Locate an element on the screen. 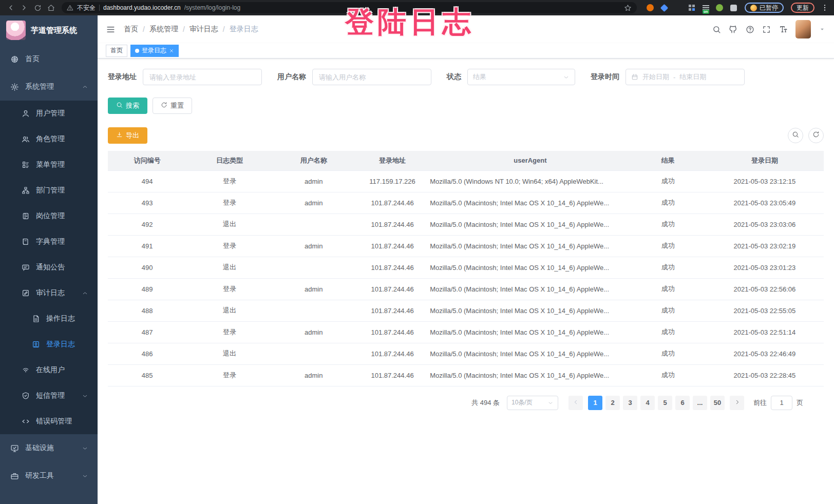 This screenshot has height=504, width=834. profile-paused-chip: 已暂停 is located at coordinates (764, 8).